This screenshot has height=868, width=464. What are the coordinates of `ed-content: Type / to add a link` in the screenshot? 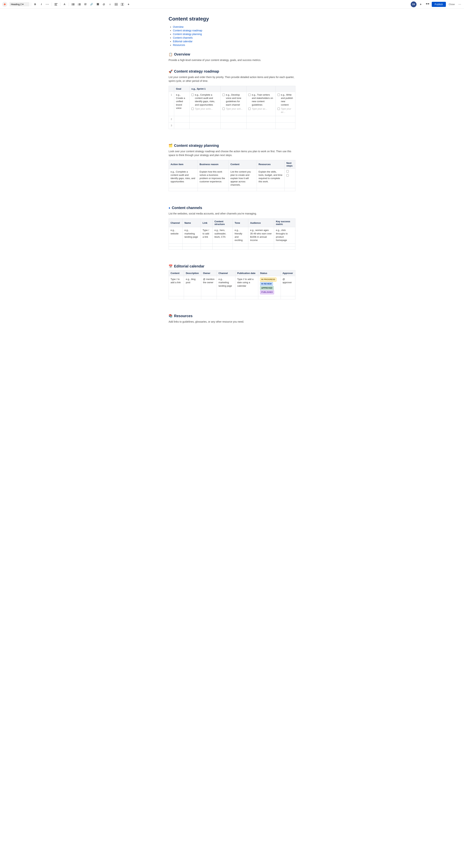 It's located at (176, 286).